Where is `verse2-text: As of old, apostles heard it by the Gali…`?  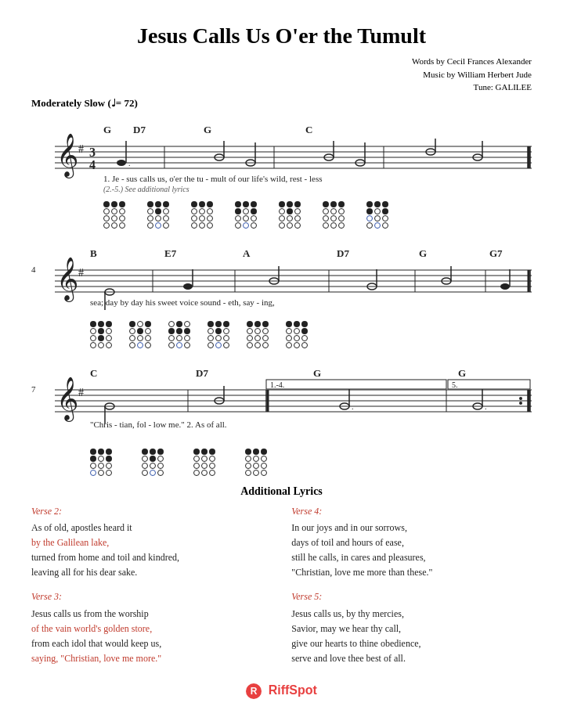
verse2-text: As of old, apostles heard it by the Gali… is located at coordinates (152, 551).